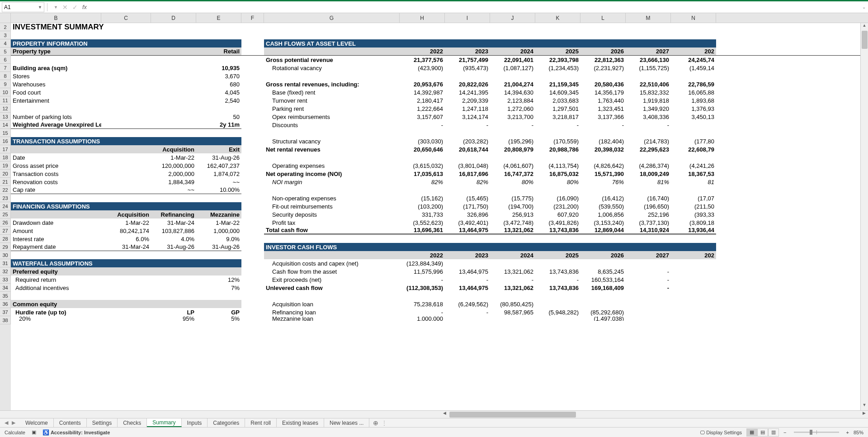  Describe the element at coordinates (56, 7) in the screenshot. I see `dropdown-icon: ▼` at that location.